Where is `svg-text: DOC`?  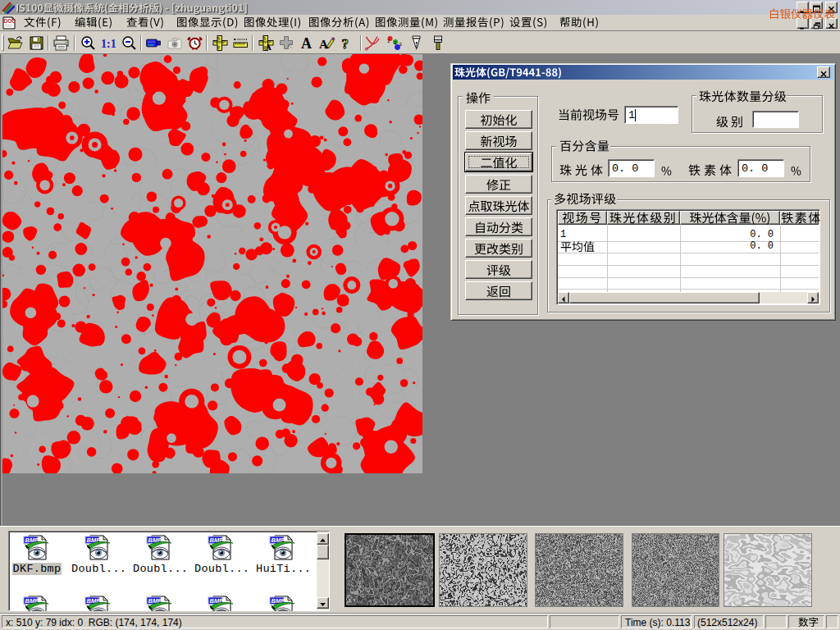
svg-text: DOC is located at coordinates (10, 21).